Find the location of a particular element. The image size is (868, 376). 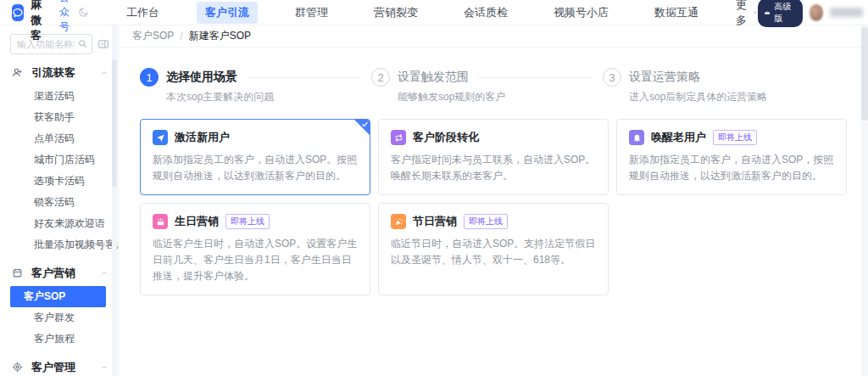

sidebar-item: 渠道活码 is located at coordinates (58, 97).